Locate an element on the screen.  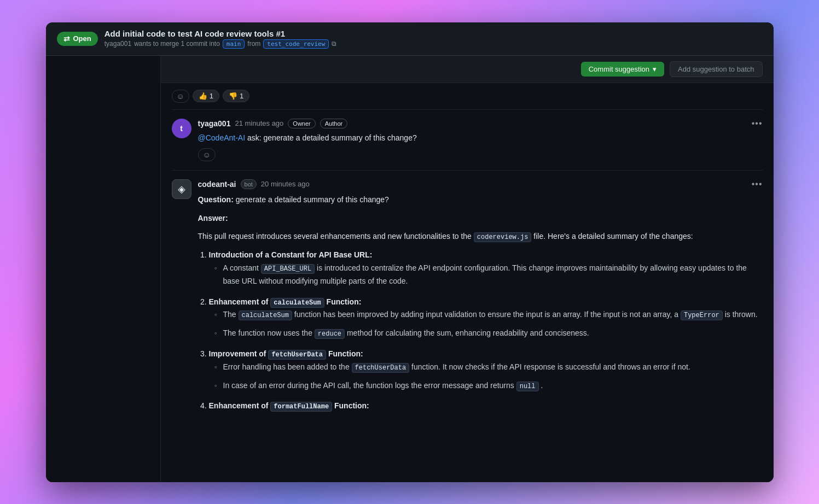
comment-more-menu: ••• is located at coordinates (757, 124).